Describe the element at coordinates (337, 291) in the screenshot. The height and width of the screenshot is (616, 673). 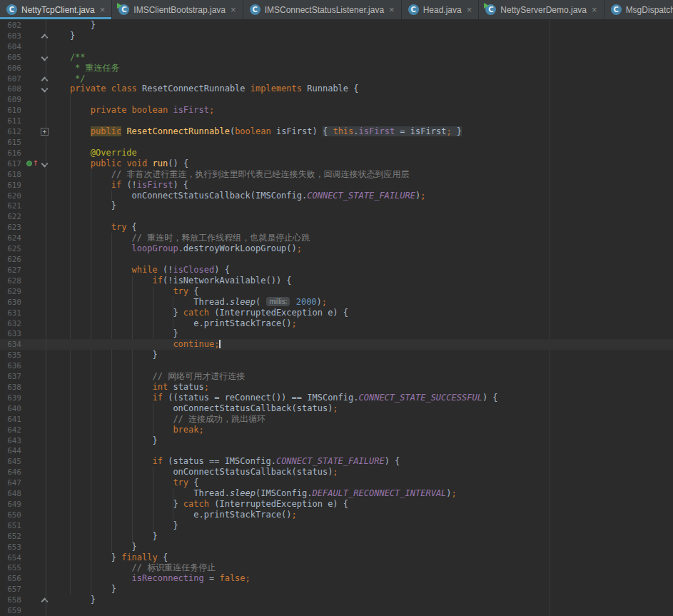
I see `code-line: 629 try {` at that location.